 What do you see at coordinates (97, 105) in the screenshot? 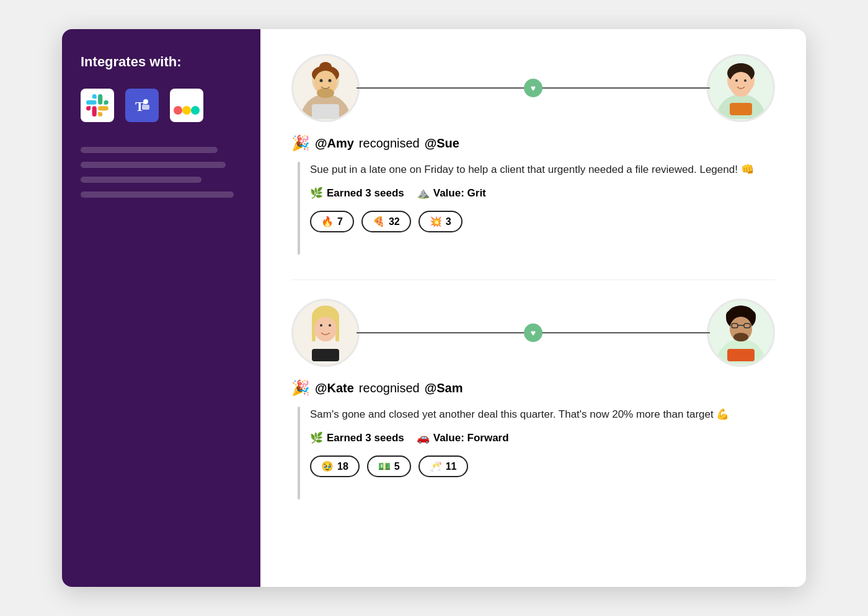
I see `slack-icon` at bounding box center [97, 105].